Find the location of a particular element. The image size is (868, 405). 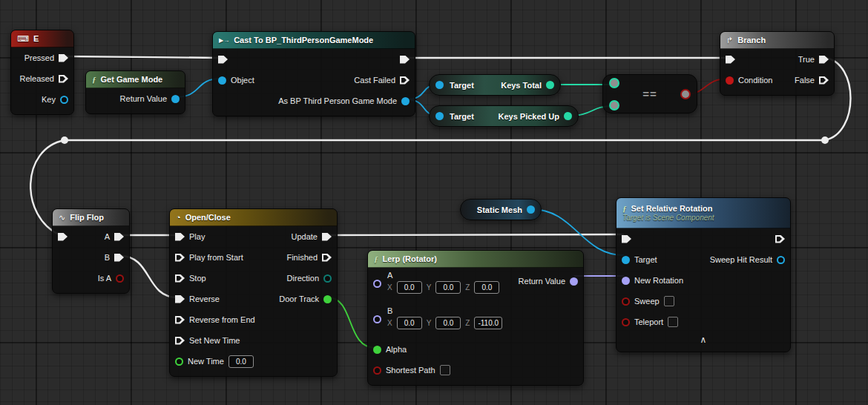

a-exec-pin is located at coordinates (119, 237).